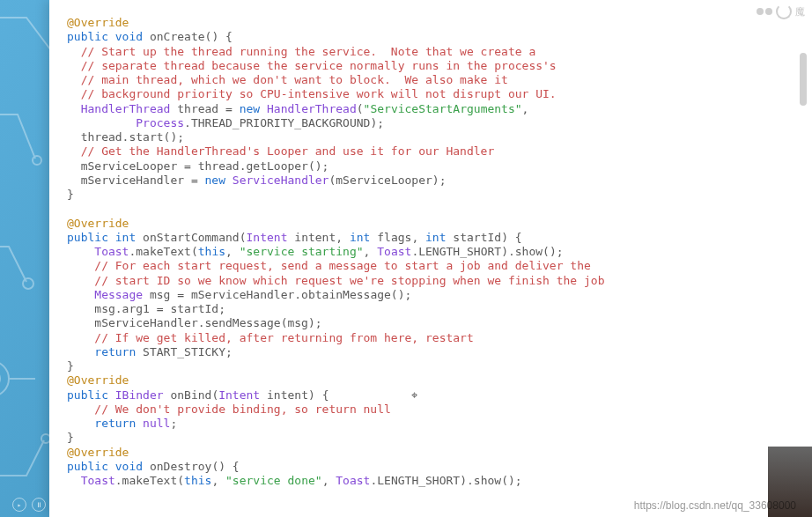 The height and width of the screenshot is (517, 812). Describe the element at coordinates (780, 11) in the screenshot. I see `corner-logo: 魔` at that location.